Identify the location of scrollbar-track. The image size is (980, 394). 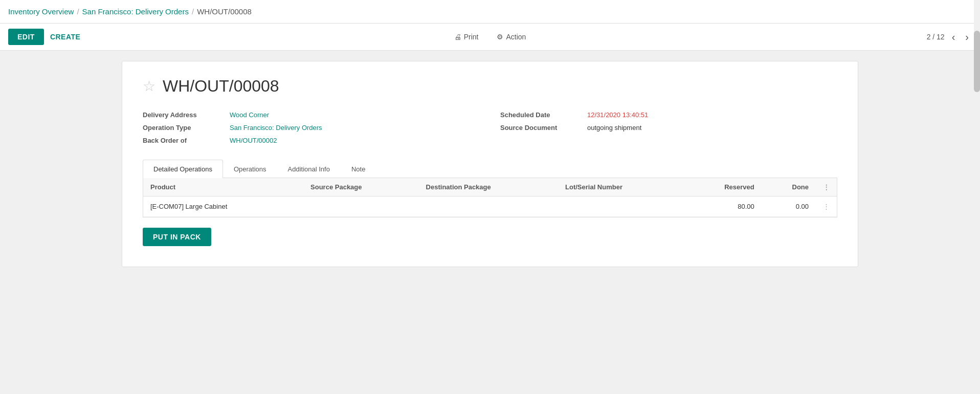
(977, 139).